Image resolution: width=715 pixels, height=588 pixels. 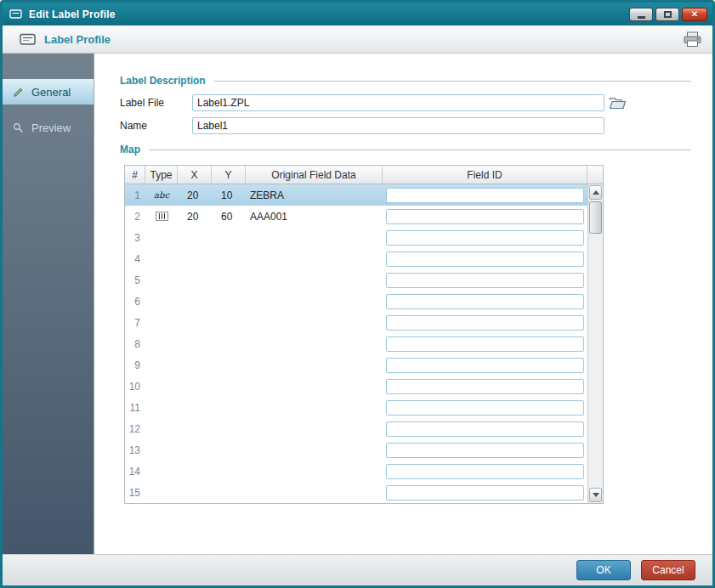 What do you see at coordinates (135, 450) in the screenshot?
I see `row-number: 13` at bounding box center [135, 450].